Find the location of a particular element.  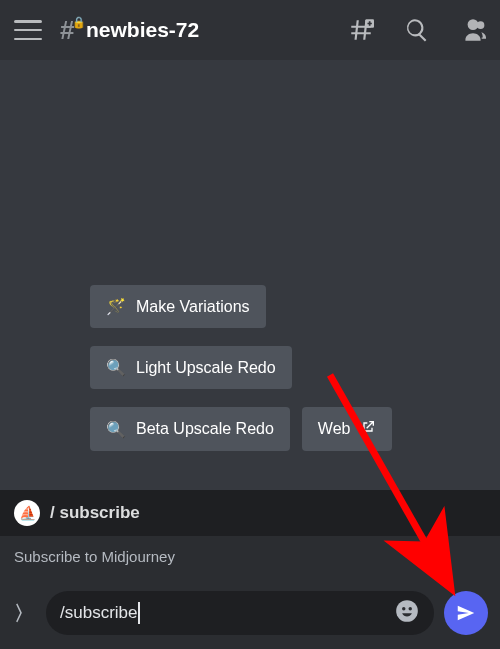

threads-icon is located at coordinates (361, 30).